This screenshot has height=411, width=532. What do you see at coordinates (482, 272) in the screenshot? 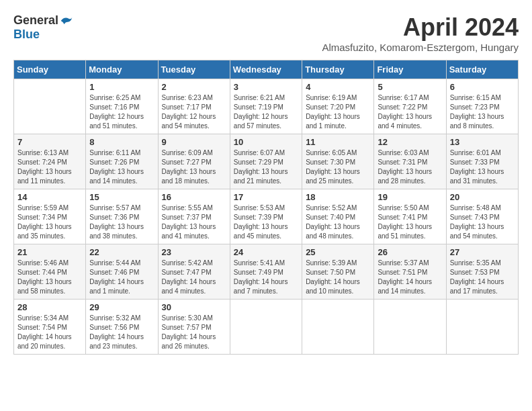
I see `calendar-cell: 27Sunrise: 5:35 AM Sunset: 7:53 PM Dayli…` at bounding box center [482, 272].